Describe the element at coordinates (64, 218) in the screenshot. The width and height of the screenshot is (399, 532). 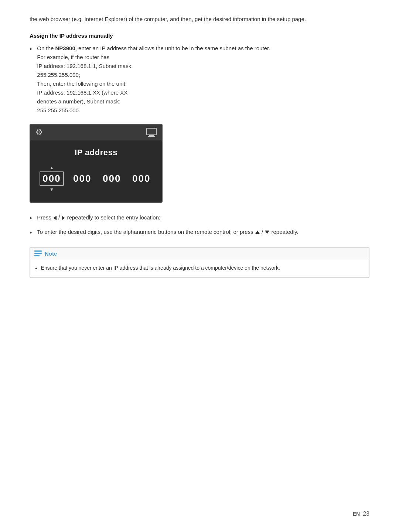
I see `right-arrow-icon` at that location.